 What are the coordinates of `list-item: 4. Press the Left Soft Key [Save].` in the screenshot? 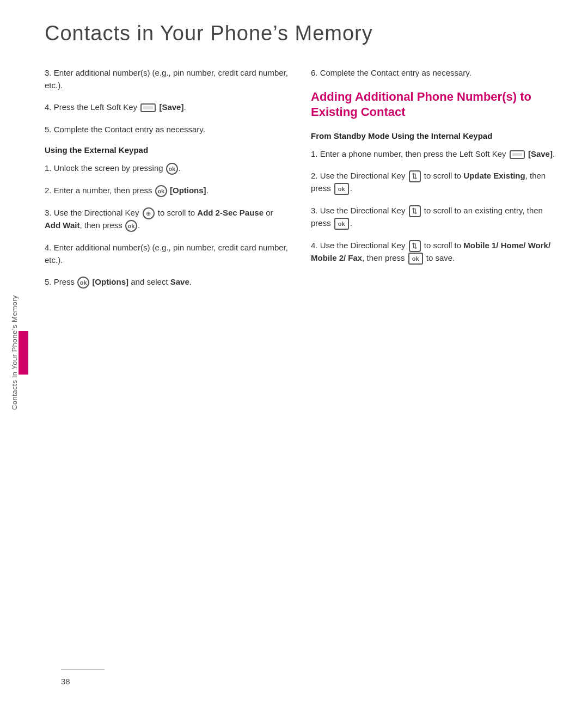 It's located at (167, 108).